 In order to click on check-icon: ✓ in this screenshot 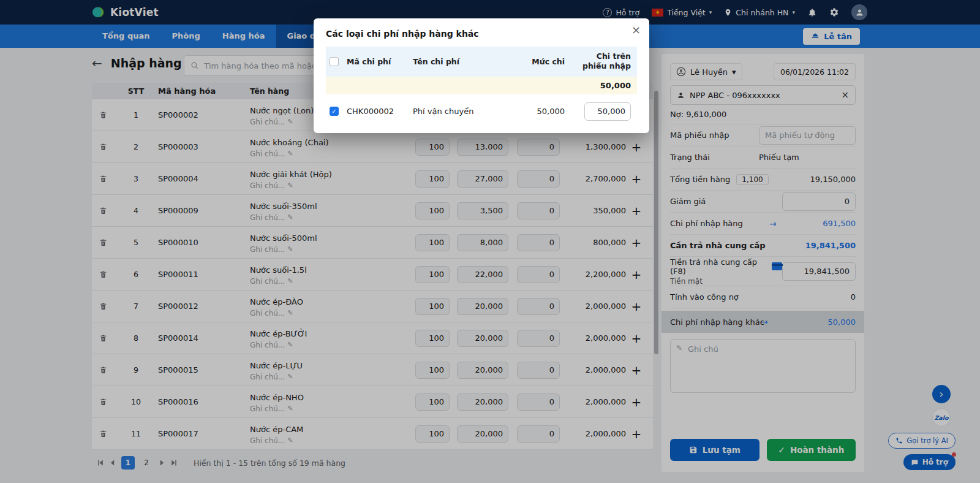, I will do `click(334, 112)`.